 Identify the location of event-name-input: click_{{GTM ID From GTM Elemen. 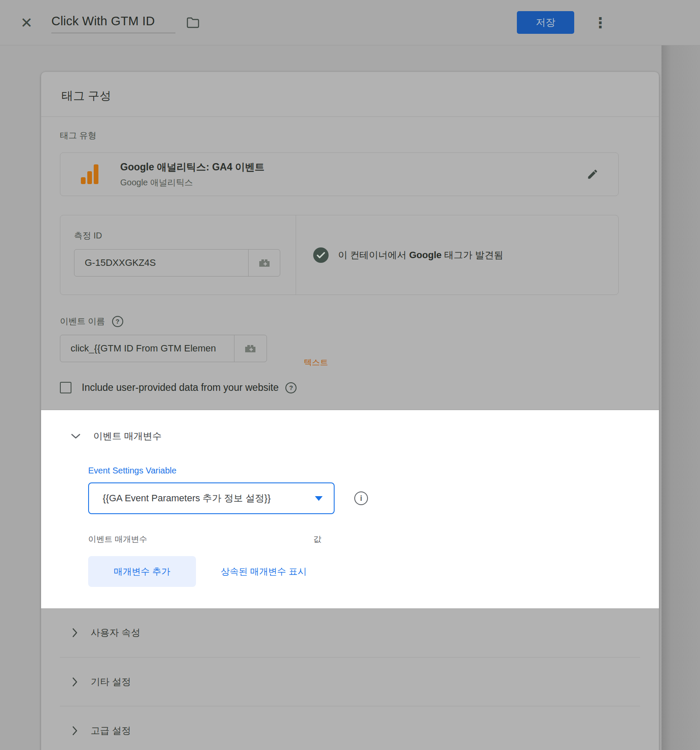
(147, 348).